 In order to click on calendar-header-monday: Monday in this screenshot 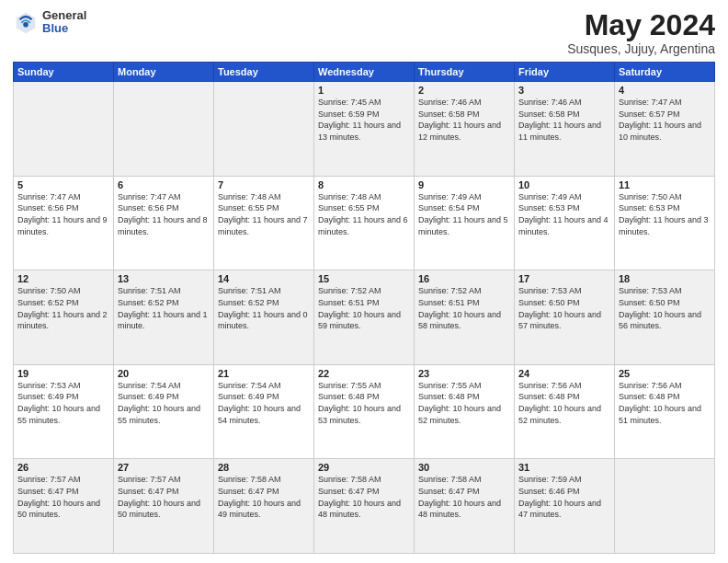, I will do `click(164, 72)`.